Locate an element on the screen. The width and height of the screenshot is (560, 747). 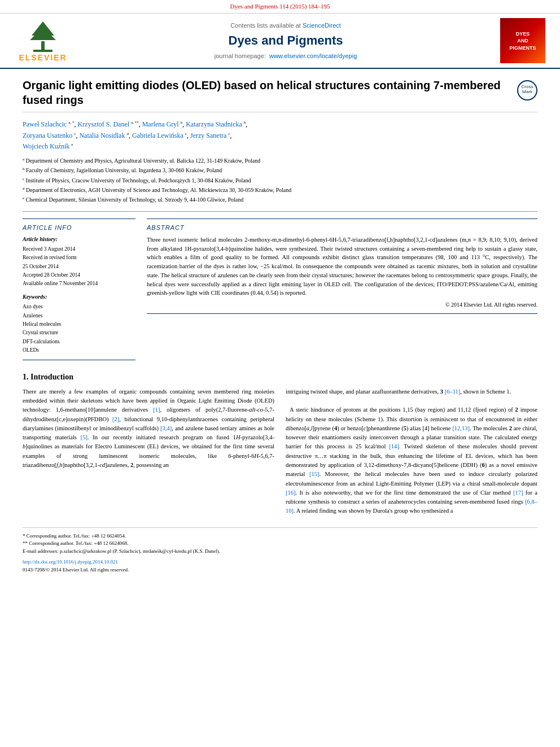
doi-link: http://dx.doi.org/10.1016/j.dyepig.2014.… is located at coordinates (70, 562).